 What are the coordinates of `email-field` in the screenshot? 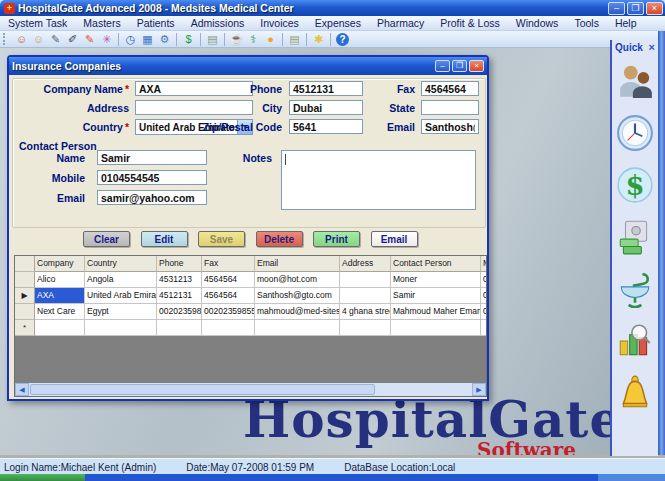 It's located at (450, 126).